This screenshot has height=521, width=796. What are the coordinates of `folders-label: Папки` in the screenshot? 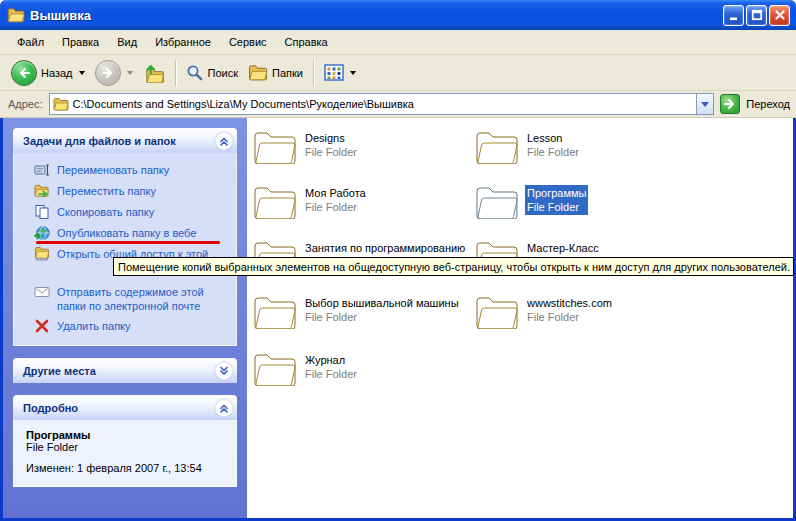 It's located at (288, 73).